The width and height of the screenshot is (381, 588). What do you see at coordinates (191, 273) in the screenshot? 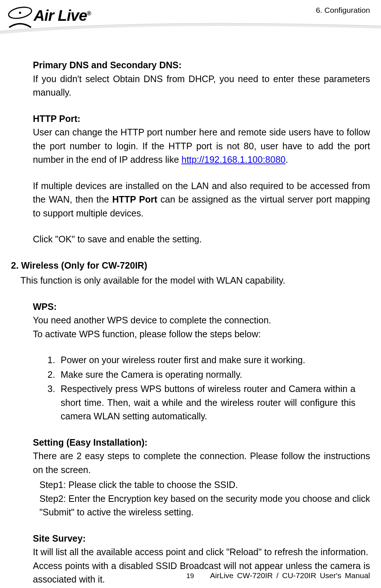
I see `wireless-section: 2. Wireless (Only for CW-720IR) This fun…` at bounding box center [191, 273].